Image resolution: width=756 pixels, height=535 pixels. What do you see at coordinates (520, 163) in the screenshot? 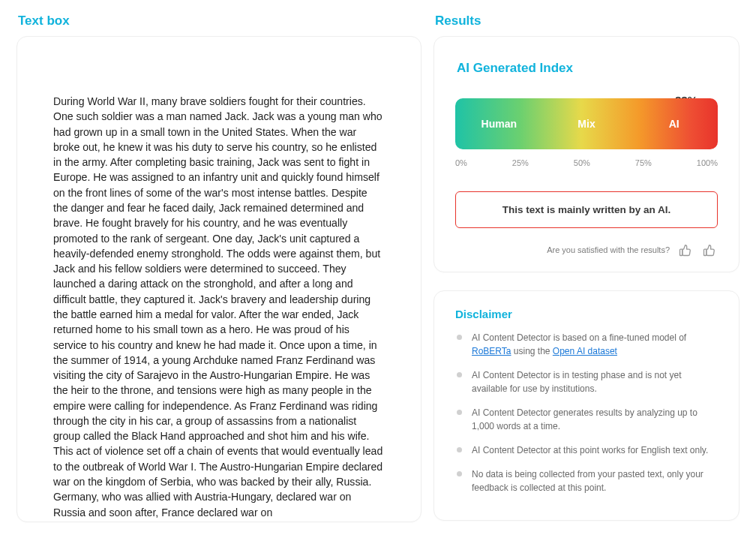
I see `axis-25: 25%` at bounding box center [520, 163].